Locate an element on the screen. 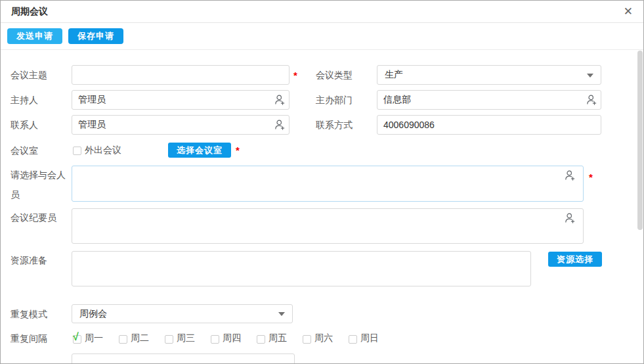  dialog-title: 周期会议 is located at coordinates (30, 12).